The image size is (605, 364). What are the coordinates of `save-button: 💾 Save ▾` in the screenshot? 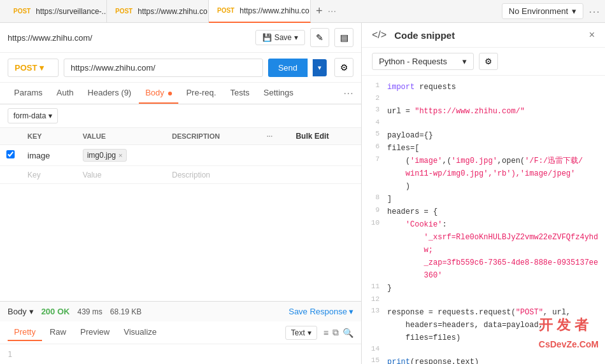 It's located at (280, 38).